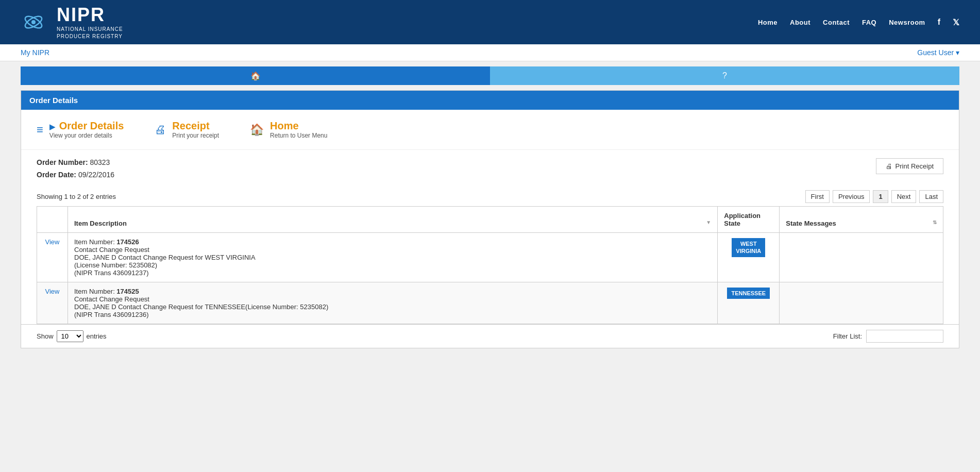 The image size is (980, 472). I want to click on row1-state-badge: WESTVIRGINIA, so click(748, 247).